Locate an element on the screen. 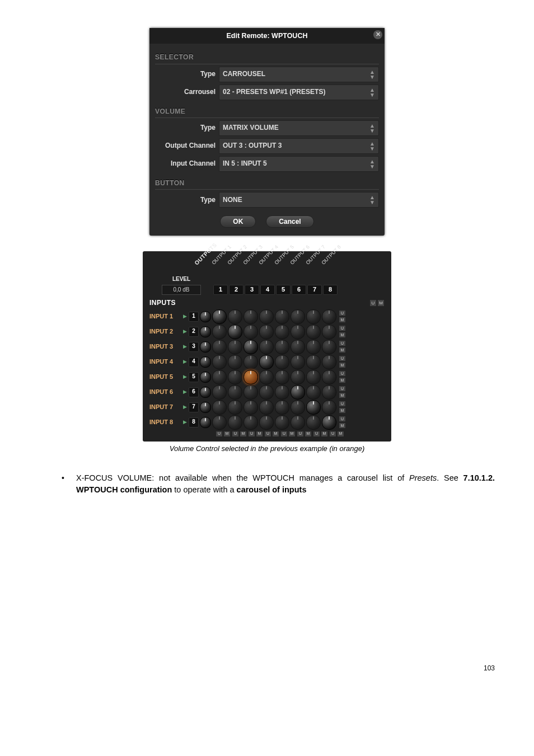 The width and height of the screenshot is (534, 756). selector-type-dropdown: CARROUSEL ▲▼ is located at coordinates (299, 74).